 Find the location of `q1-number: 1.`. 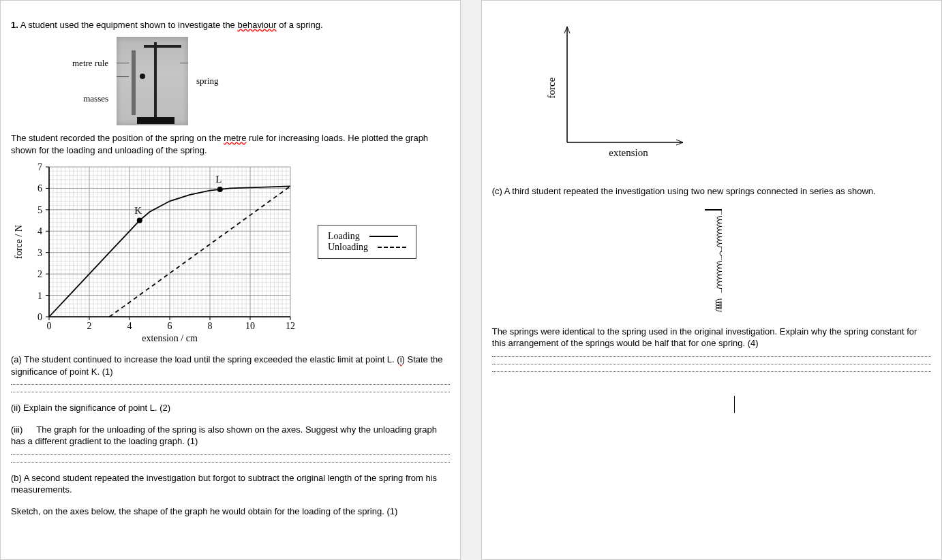

q1-number: 1. is located at coordinates (15, 25).